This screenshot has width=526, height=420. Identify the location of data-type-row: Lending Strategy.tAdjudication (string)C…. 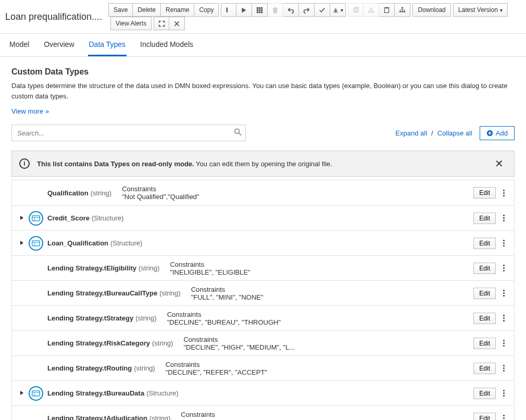
(263, 413).